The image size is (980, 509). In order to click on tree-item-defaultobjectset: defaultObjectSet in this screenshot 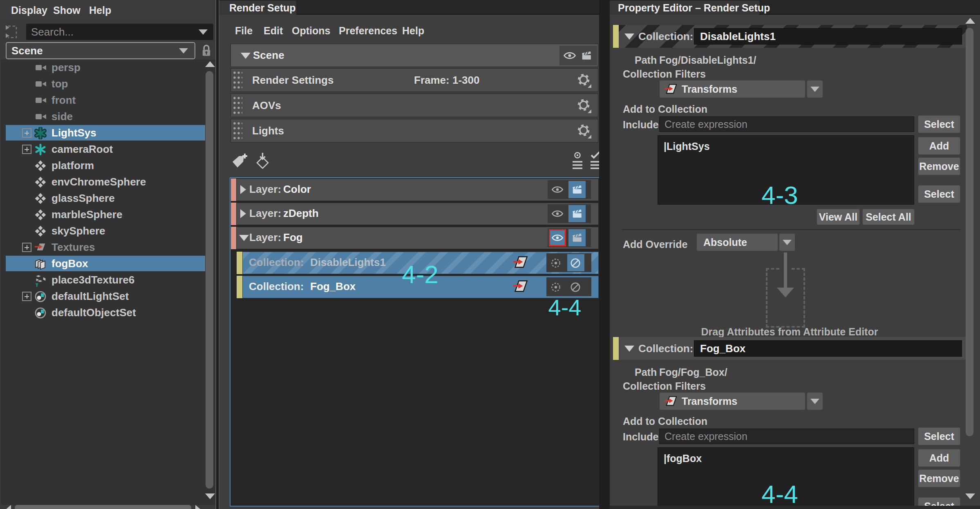, I will do `click(105, 313)`.